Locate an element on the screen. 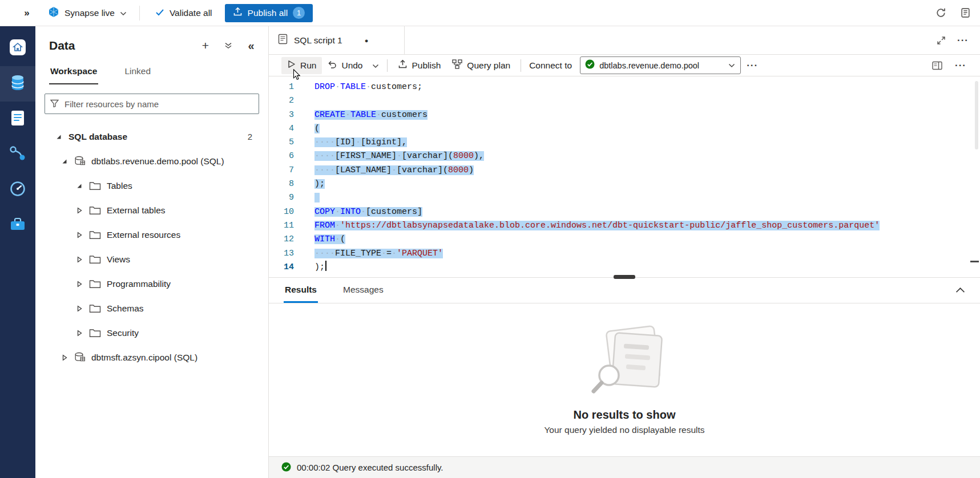 Image resolution: width=980 pixels, height=478 pixels. code-line-13: 13····FILE_TYPE·=·'PARQUET' is located at coordinates (624, 254).